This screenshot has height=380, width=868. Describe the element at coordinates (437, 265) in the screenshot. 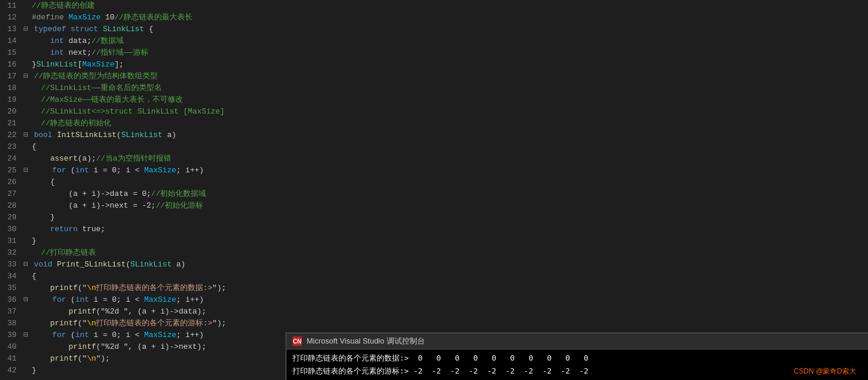

I see `code-line: 33⊟ void Print_SLinkList(SLinkList a)` at that location.